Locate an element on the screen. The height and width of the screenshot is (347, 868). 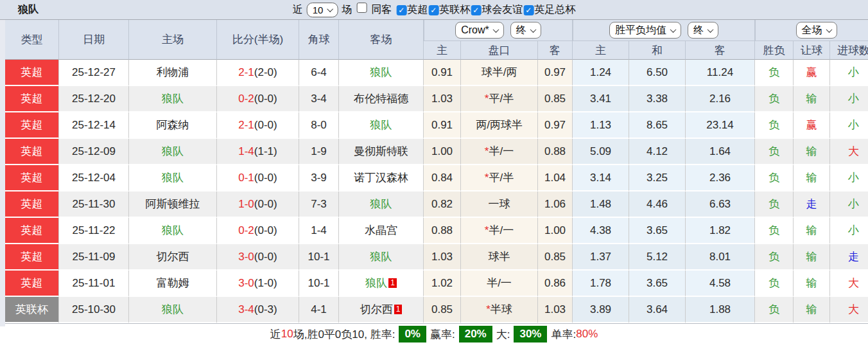
subcol-avg-home: 主 is located at coordinates (601, 50).